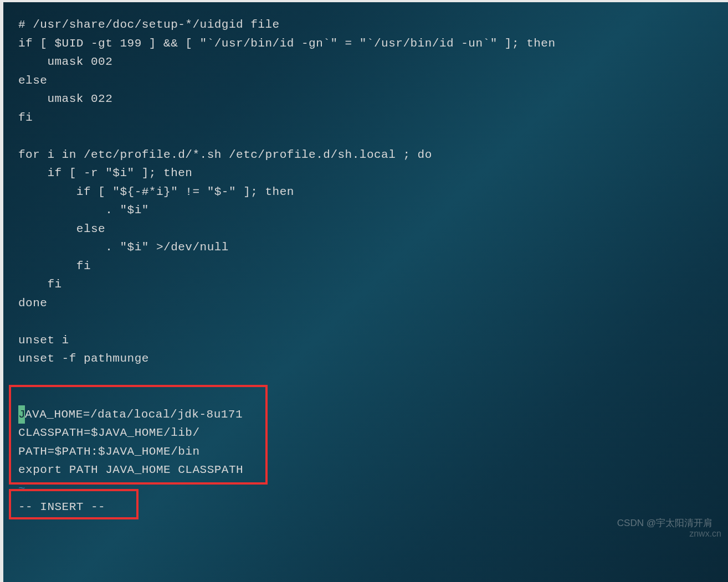 The height and width of the screenshot is (582, 728). What do you see at coordinates (149, 24) in the screenshot?
I see `code-line: # /usr/share/doc/setup-*/uidgid file` at bounding box center [149, 24].